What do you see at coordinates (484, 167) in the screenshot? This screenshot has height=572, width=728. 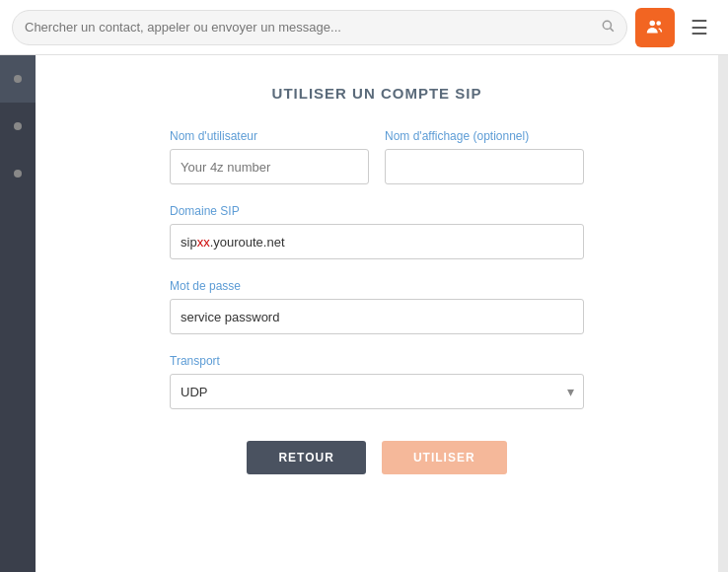 I see `display-name-input` at bounding box center [484, 167].